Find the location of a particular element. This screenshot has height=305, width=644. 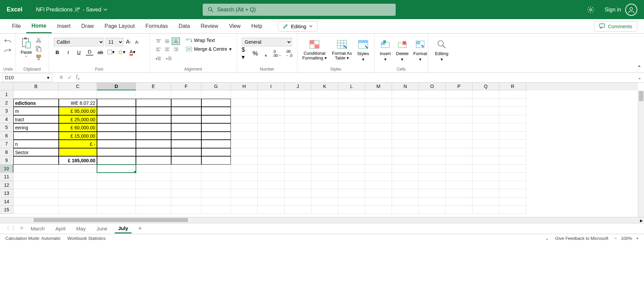

cell-E1 is located at coordinates (154, 95).